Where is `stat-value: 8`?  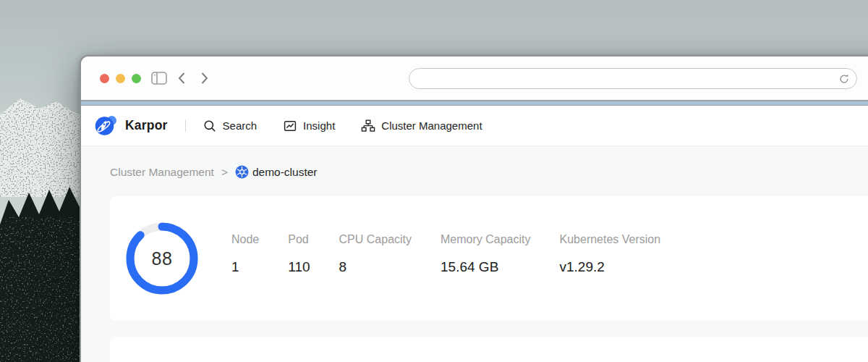 stat-value: 8 is located at coordinates (375, 267).